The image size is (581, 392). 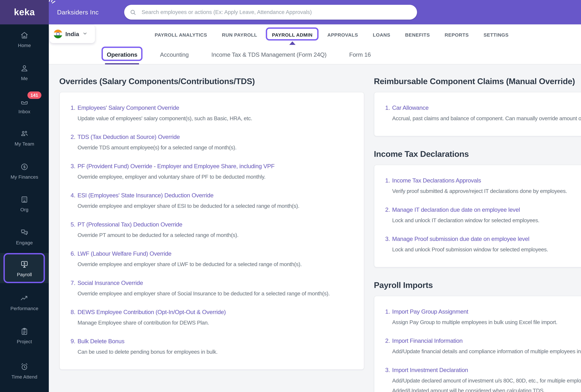 What do you see at coordinates (24, 302) in the screenshot?
I see `sidebar-item-performance: Performance` at bounding box center [24, 302].